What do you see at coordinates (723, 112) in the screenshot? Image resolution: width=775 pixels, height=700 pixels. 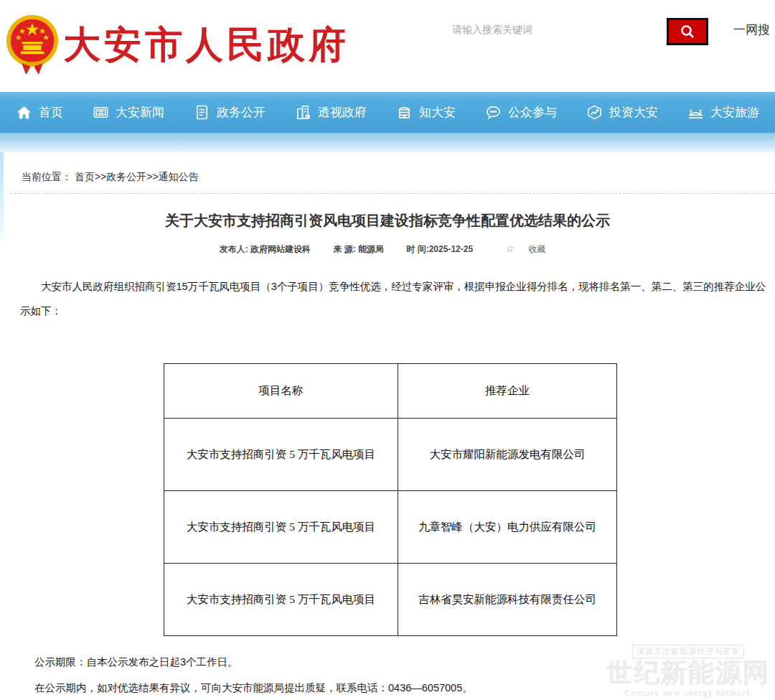 I see `nav-item-daan-tourism: 大安旅游` at bounding box center [723, 112].